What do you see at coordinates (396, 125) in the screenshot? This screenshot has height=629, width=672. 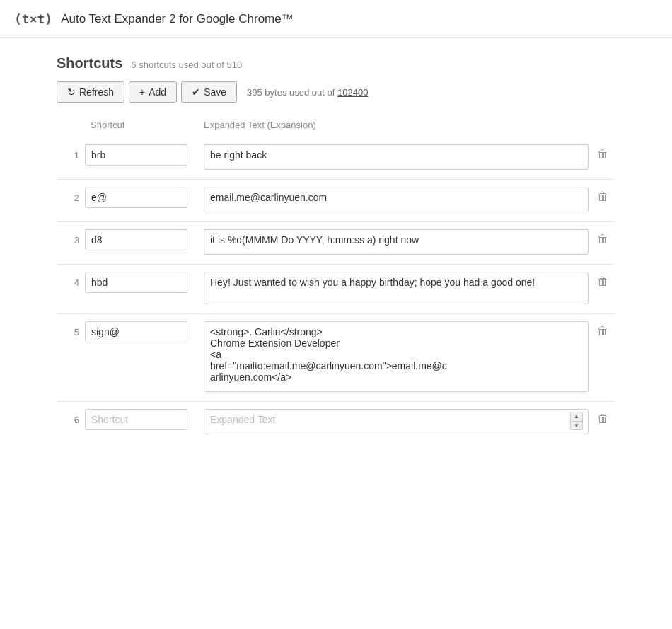 I see `col-header-expansion: Expanded Text (Expansion)` at bounding box center [396, 125].